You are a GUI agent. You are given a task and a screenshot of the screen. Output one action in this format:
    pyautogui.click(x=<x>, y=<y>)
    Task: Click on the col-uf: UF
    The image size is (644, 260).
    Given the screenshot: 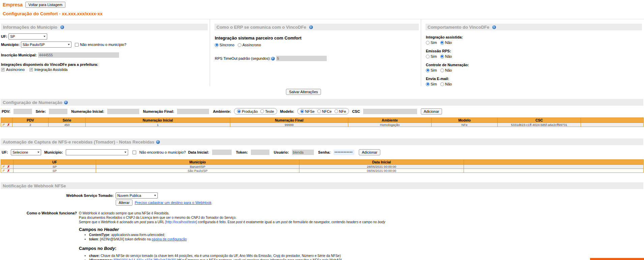 What is the action you would take?
    pyautogui.click(x=55, y=162)
    